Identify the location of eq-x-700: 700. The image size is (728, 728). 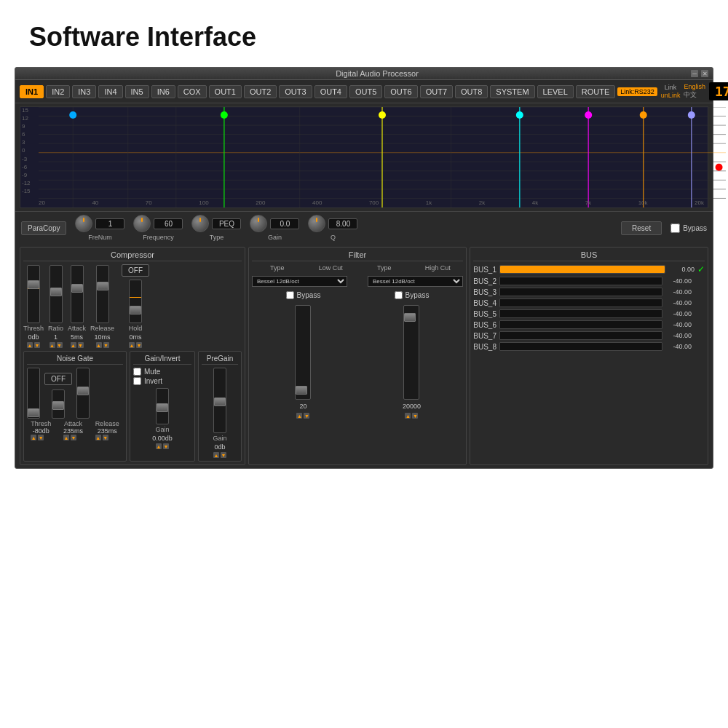
(374, 202).